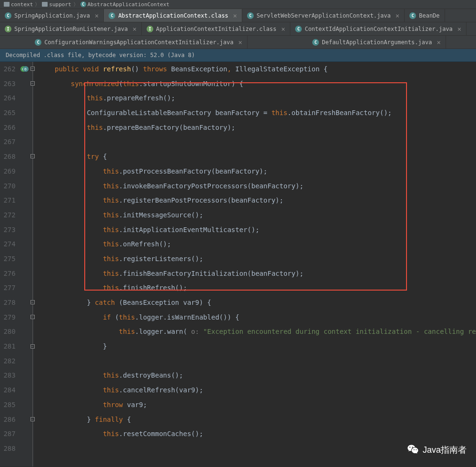 The height and width of the screenshot is (467, 476). I want to click on line-number: 265, so click(8, 113).